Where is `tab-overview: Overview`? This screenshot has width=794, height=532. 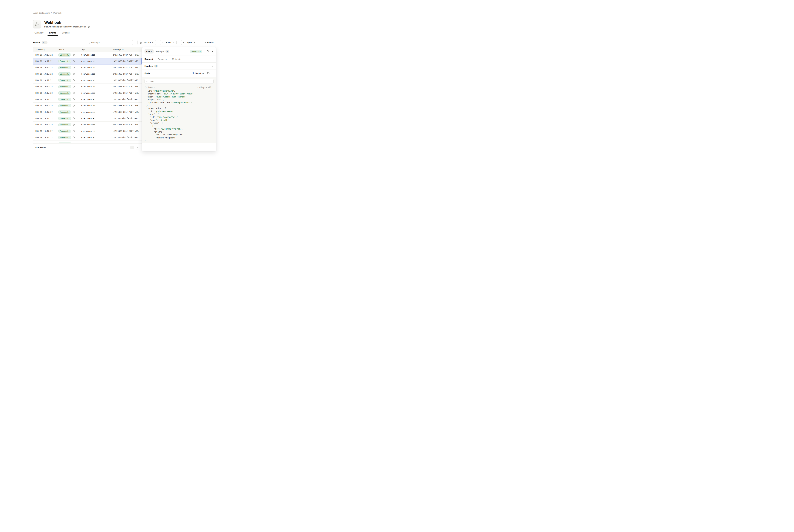 tab-overview: Overview is located at coordinates (39, 34).